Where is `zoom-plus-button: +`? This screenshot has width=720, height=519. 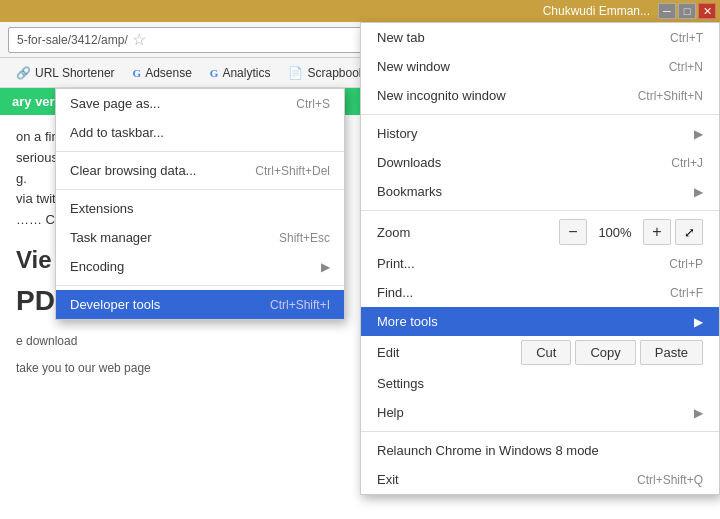 zoom-plus-button: + is located at coordinates (657, 232).